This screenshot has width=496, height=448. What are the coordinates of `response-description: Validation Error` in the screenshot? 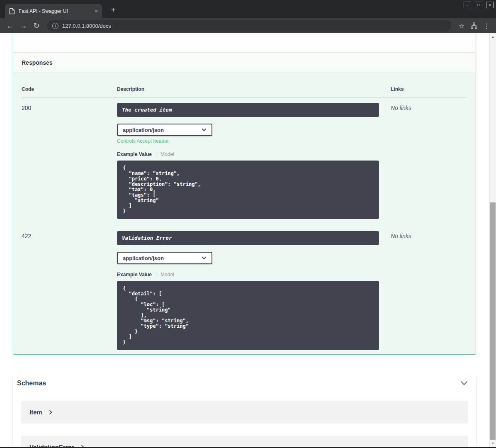 It's located at (248, 238).